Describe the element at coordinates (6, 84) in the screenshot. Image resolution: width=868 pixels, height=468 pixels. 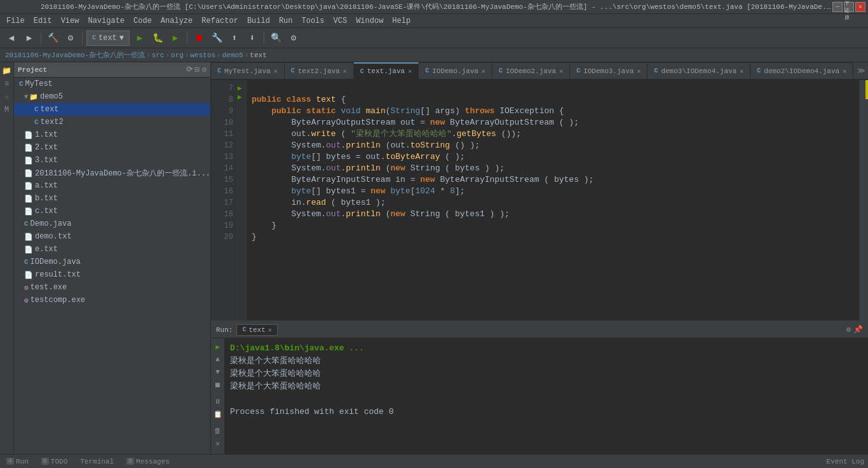
I see `gutter-structure-icon: ≡` at that location.